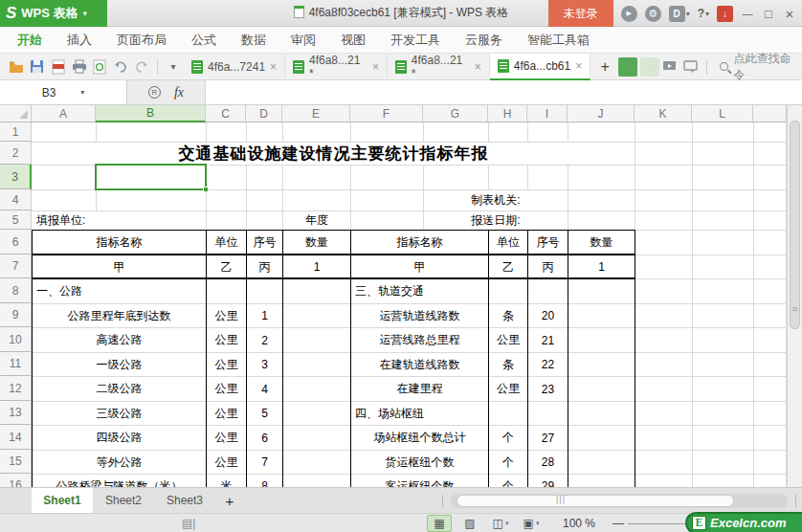 The image size is (802, 532). What do you see at coordinates (547, 438) in the screenshot?
I see `seq-cell: 27` at bounding box center [547, 438].